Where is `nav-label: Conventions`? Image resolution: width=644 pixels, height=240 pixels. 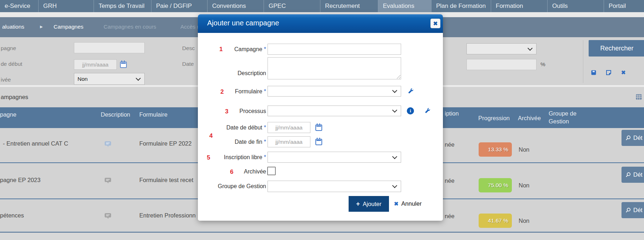 nav-label: Conventions is located at coordinates (229, 6).